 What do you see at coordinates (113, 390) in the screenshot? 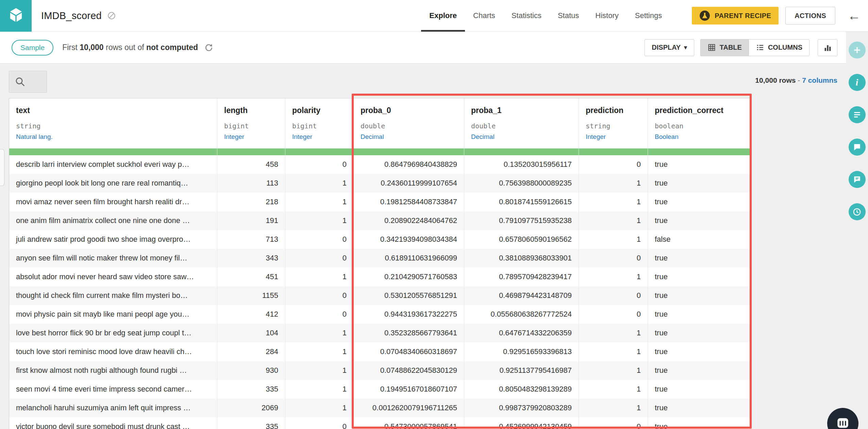
I see `cell-text: seen movi 4 time everi time impress seco…` at bounding box center [113, 390].